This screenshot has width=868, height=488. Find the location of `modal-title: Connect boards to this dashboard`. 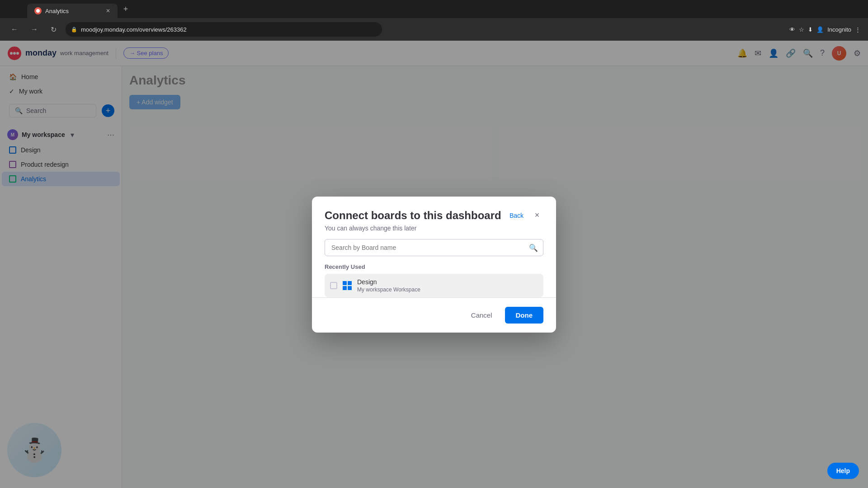

modal-title: Connect boards to this dashboard is located at coordinates (417, 216).